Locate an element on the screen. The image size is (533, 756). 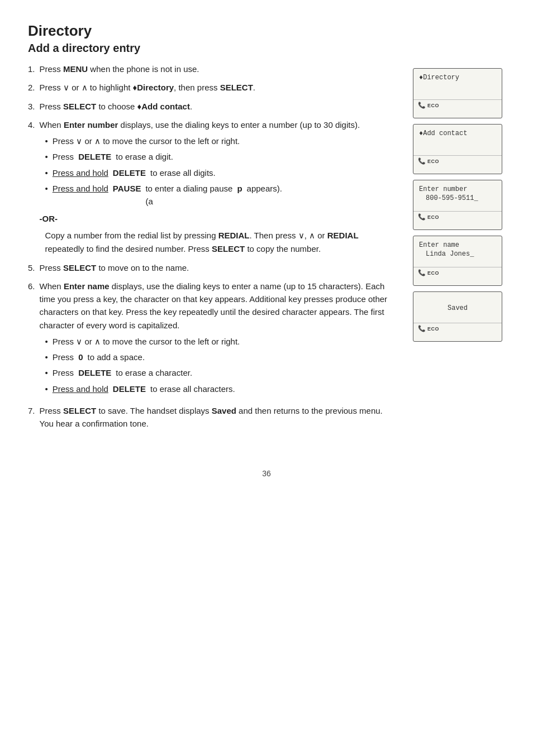
screen5-line1: Saved is located at coordinates (458, 308).